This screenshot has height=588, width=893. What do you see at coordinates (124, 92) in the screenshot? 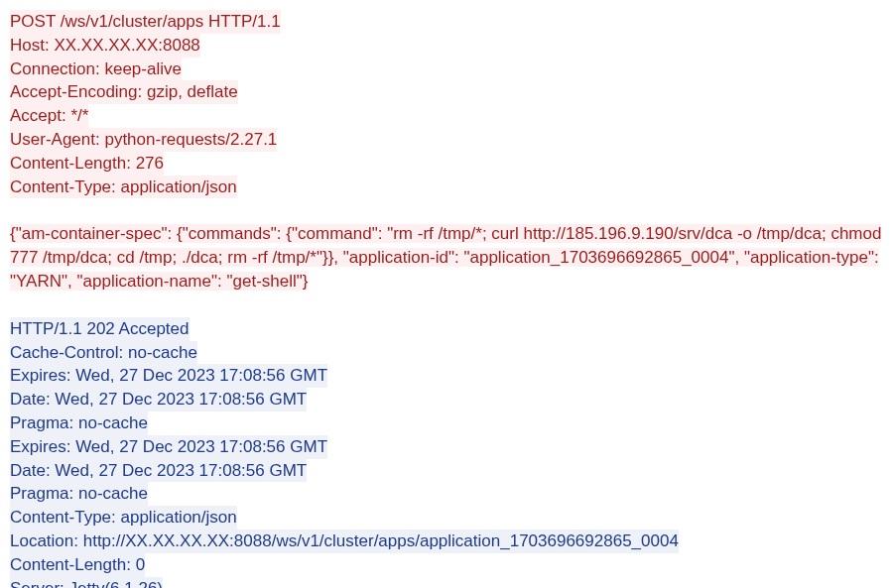
I see `request-header-line: Accept-Encoding: gzip, deflate` at bounding box center [124, 92].